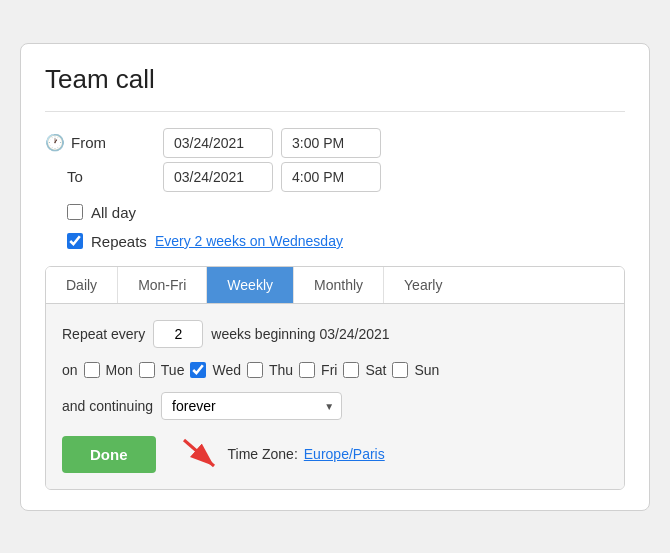 The height and width of the screenshot is (553, 670). Describe the element at coordinates (263, 454) in the screenshot. I see `timezone-label: Time Zone:` at that location.